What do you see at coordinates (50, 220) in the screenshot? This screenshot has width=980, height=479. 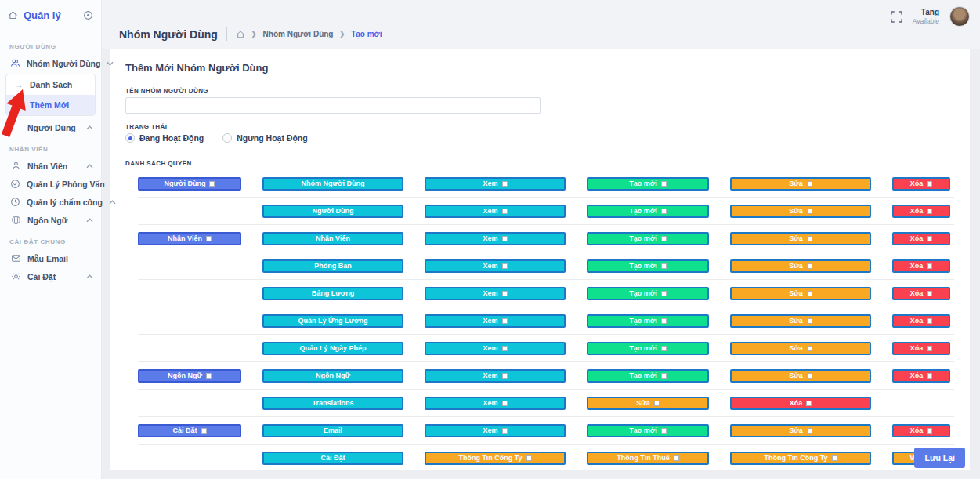 I see `sidebar-item-ngon-ngu: Ngôn Ngữ` at bounding box center [50, 220].